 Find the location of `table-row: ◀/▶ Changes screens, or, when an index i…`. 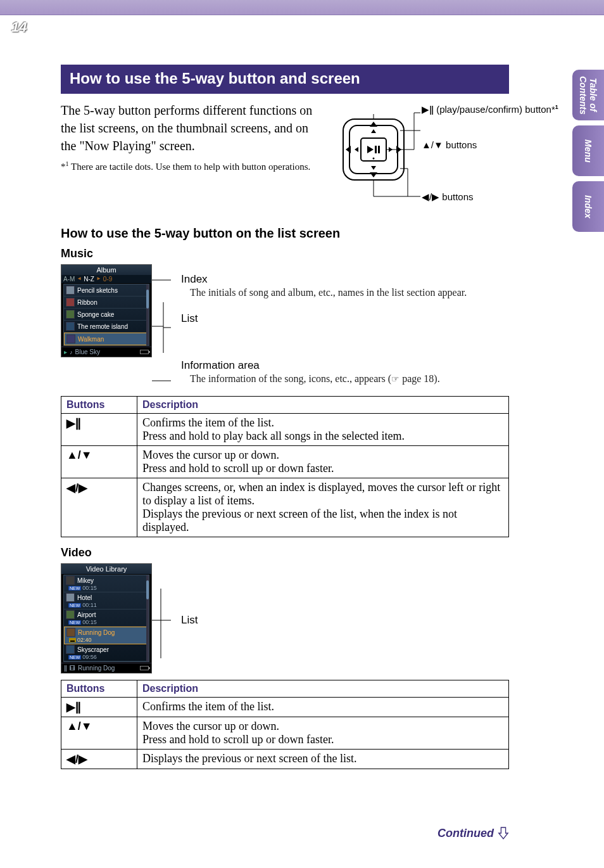

table-row: ◀/▶ Changes screens, or, when an index i… is located at coordinates (285, 508).